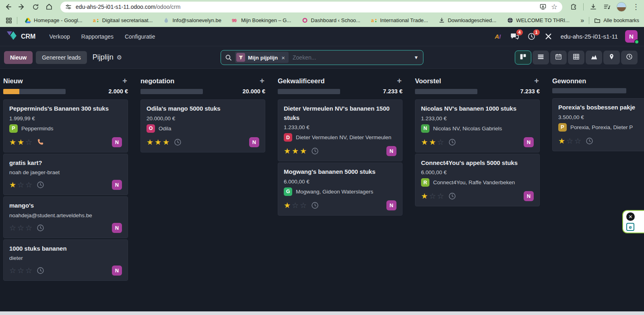 The width and height of the screenshot is (644, 315). Describe the element at coordinates (8, 7) in the screenshot. I see `back-icon` at that location.